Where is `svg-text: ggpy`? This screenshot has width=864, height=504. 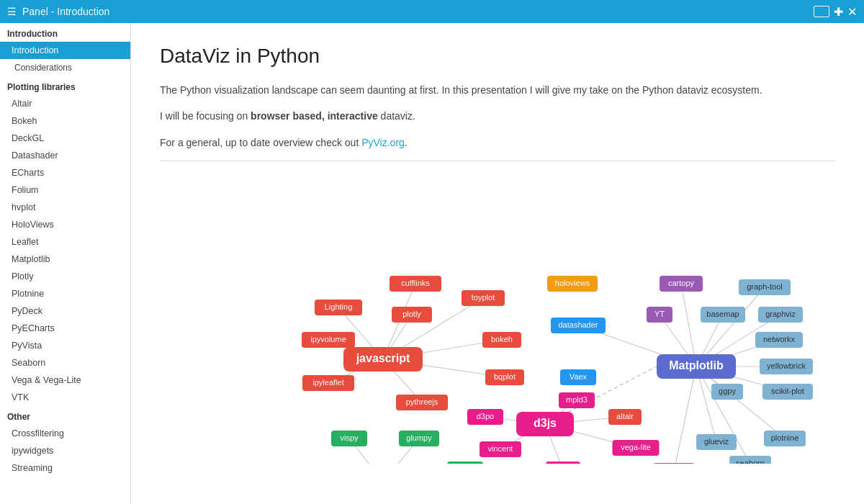 svg-text: ggpy is located at coordinates (727, 391).